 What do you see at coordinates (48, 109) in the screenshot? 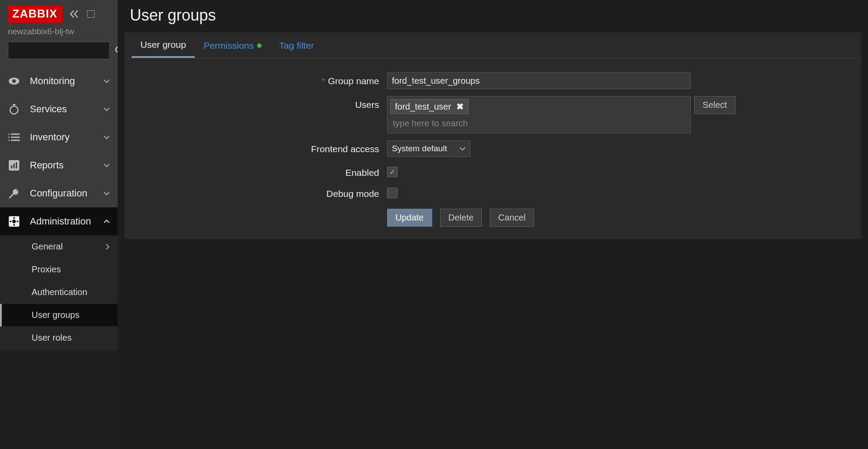
I see `sidebar-item-label: Services` at bounding box center [48, 109].